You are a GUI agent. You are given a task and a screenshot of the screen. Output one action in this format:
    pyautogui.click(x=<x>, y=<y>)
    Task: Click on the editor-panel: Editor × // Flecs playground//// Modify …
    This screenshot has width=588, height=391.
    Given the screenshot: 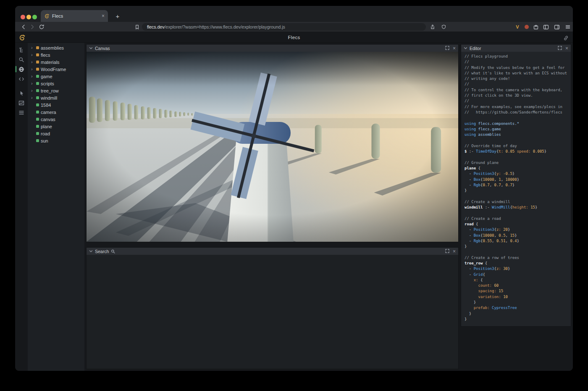 What is the action you would take?
    pyautogui.click(x=516, y=185)
    